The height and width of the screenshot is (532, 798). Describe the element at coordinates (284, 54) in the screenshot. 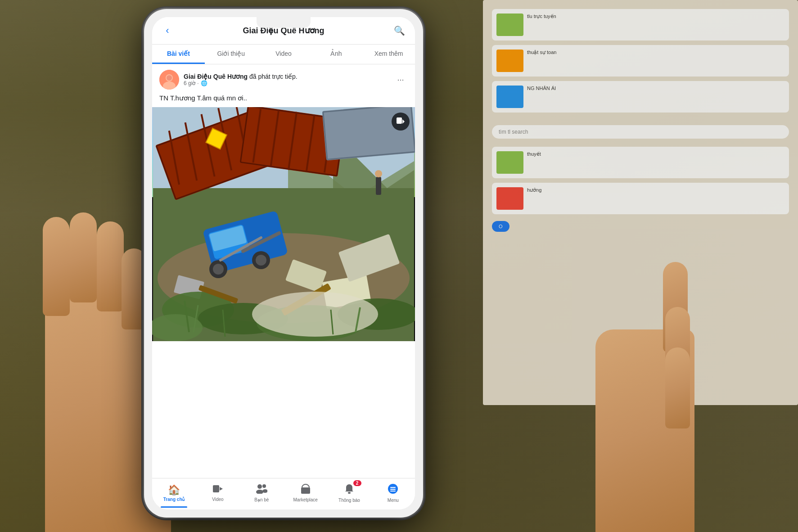

I see `tab-bar: Bài viết Giới thiệu Video Ảnh Xem thêm` at that location.